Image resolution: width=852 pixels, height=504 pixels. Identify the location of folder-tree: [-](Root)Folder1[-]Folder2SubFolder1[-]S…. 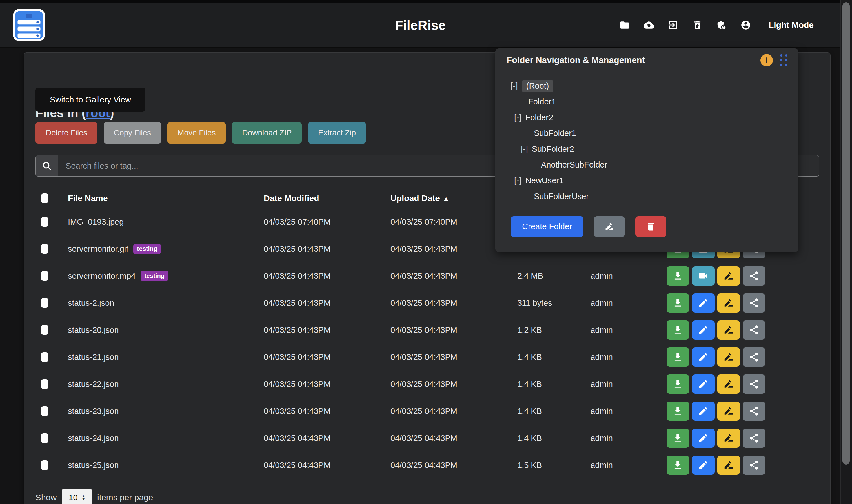
(647, 141).